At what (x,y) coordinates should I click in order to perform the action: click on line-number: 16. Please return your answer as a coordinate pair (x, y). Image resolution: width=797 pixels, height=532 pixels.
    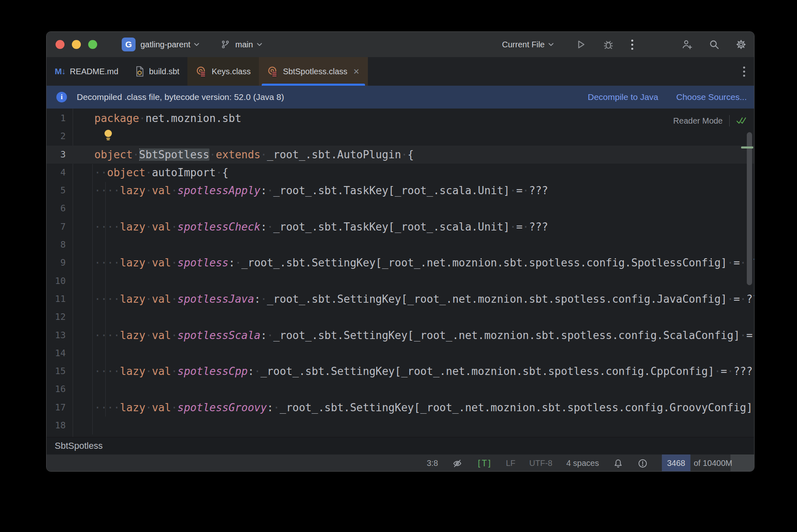
    Looking at the image, I should click on (56, 389).